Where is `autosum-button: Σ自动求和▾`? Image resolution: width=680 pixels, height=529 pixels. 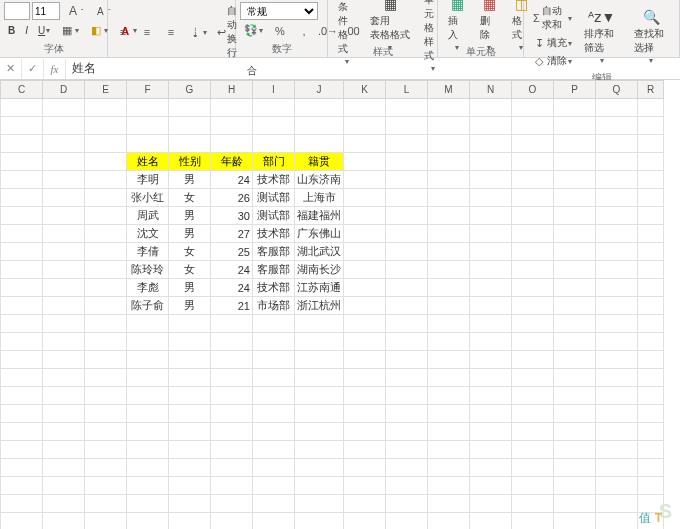
autosum-button: Σ自动求和▾ is located at coordinates (552, 18).